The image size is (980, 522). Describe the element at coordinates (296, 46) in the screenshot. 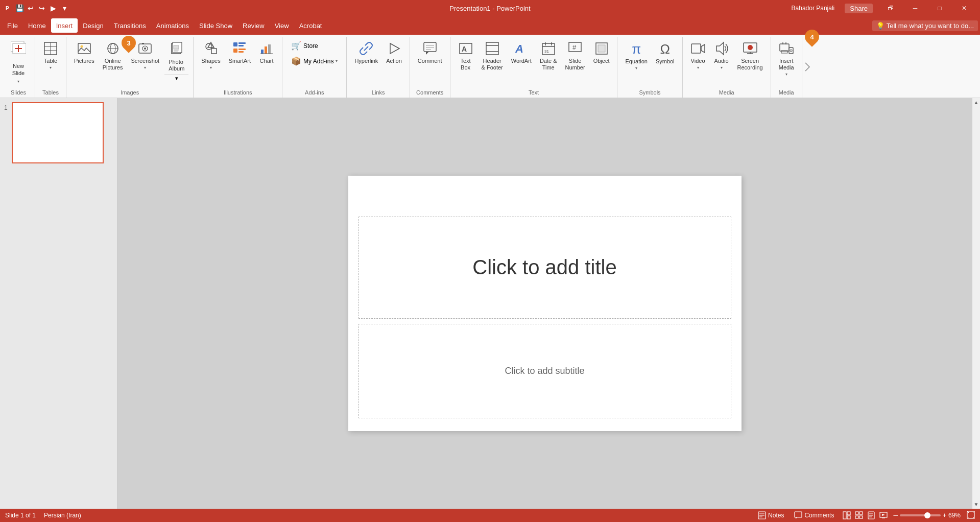

I see `store-icon: 🛒` at that location.